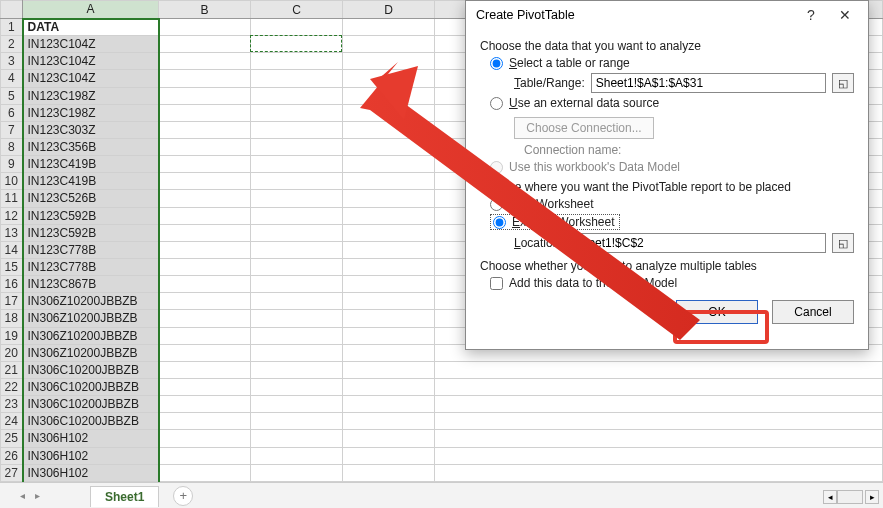 The image size is (883, 508). What do you see at coordinates (12, 130) in the screenshot?
I see `row-header: 7` at bounding box center [12, 130].